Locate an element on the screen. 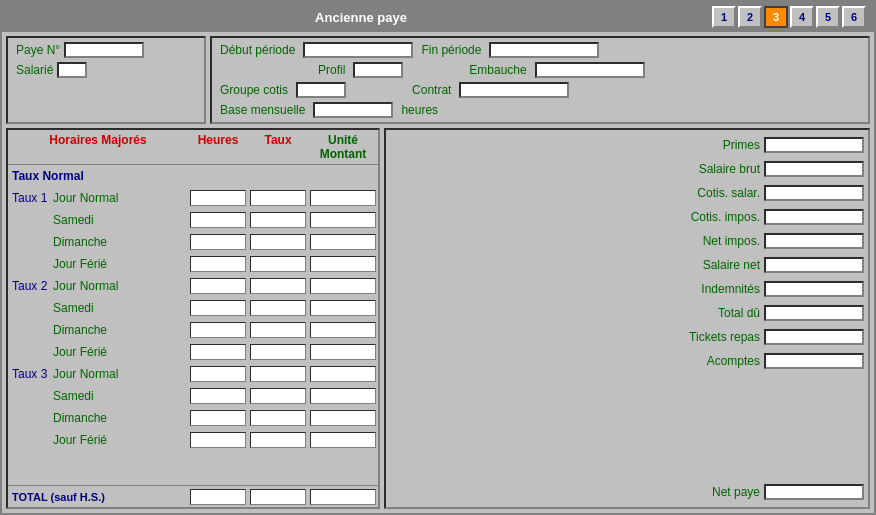  net-paye-row: Net paye is located at coordinates (627, 492).